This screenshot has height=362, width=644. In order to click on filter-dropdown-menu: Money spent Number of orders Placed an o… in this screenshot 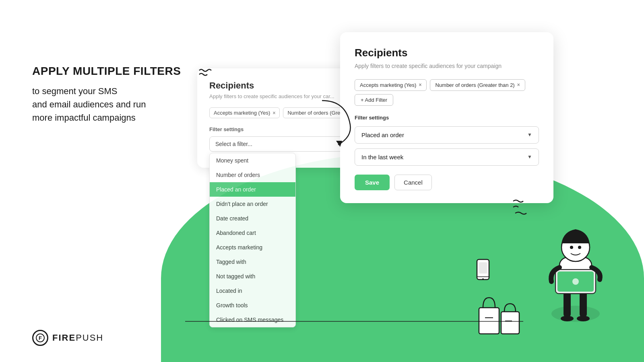, I will do `click(253, 240)`.